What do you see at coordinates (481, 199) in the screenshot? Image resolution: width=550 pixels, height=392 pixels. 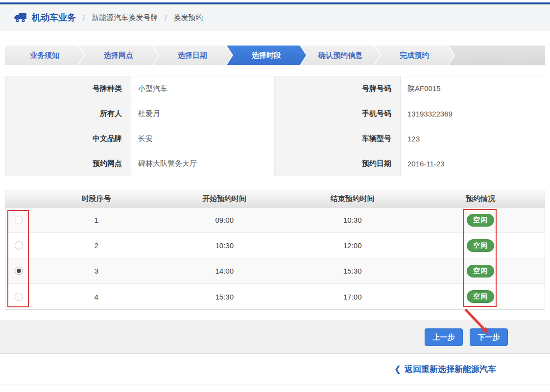 I see `column-header: 预约情况` at bounding box center [481, 199].